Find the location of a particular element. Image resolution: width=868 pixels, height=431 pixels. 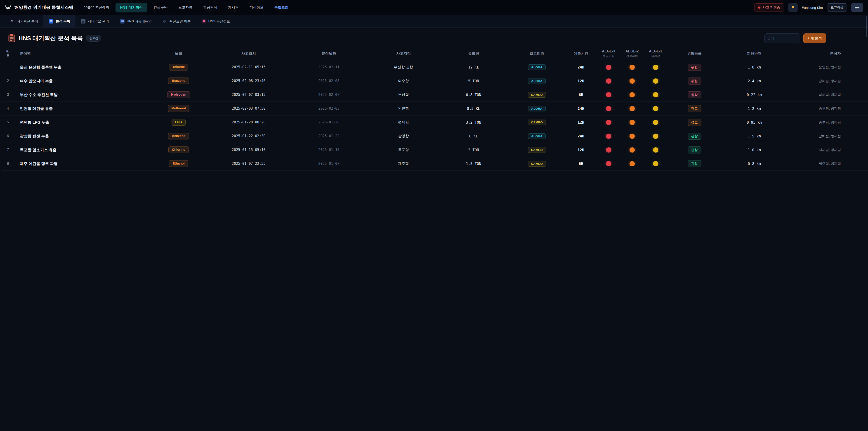

notifications-button is located at coordinates (793, 7).